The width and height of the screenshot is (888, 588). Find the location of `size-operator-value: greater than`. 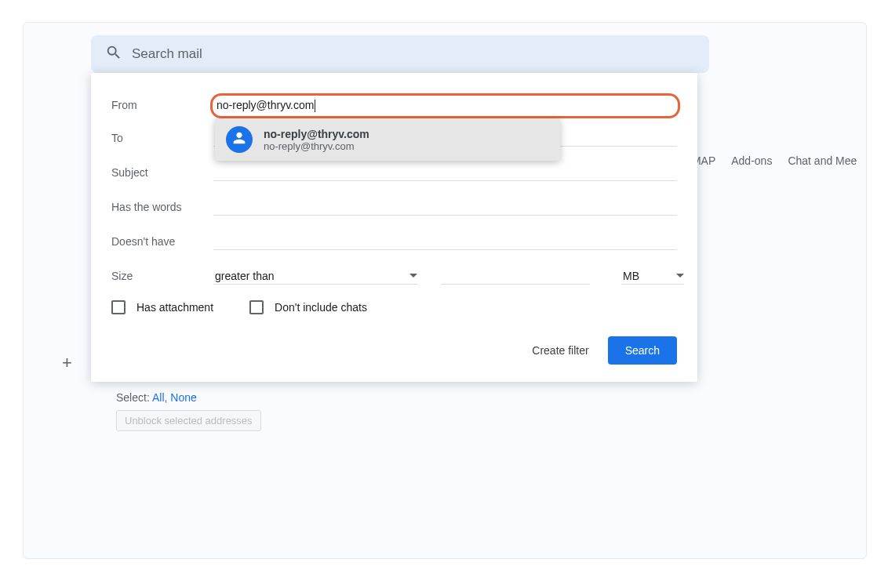

size-operator-value: greater than is located at coordinates (245, 276).